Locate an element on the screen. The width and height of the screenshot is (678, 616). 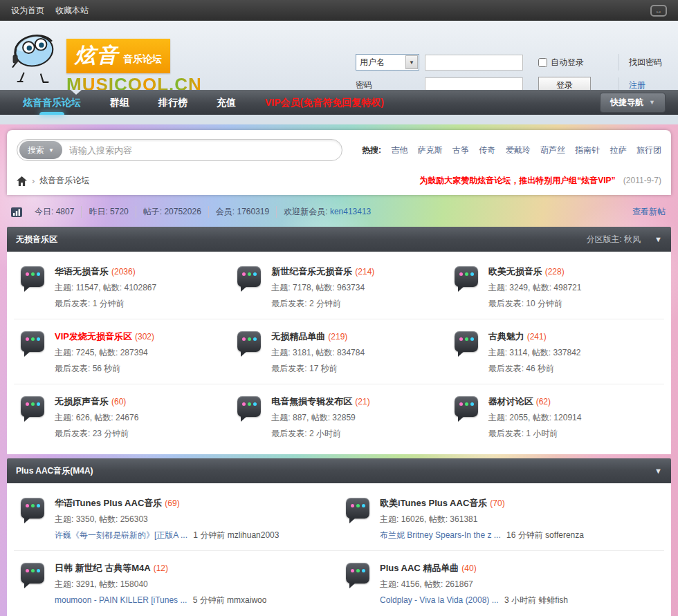
forum-title-link: 华语iTunes Plus AAC音乐 is located at coordinates (108, 503).